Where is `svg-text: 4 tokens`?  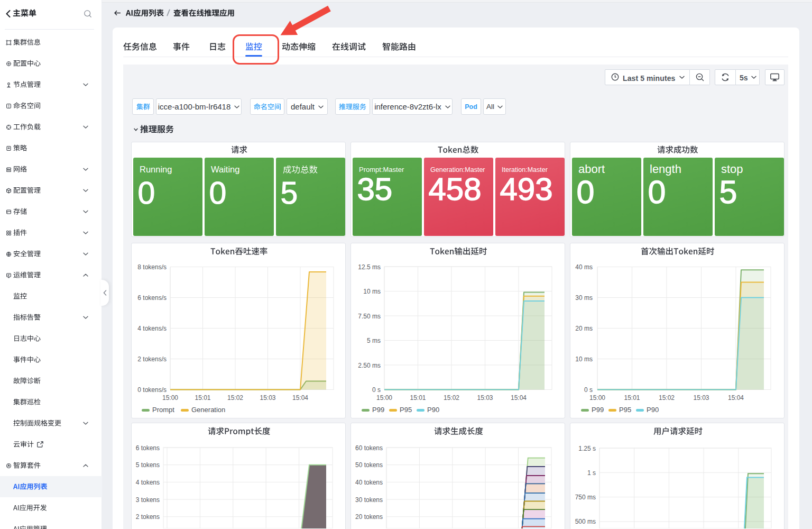 svg-text: 4 tokens is located at coordinates (148, 482).